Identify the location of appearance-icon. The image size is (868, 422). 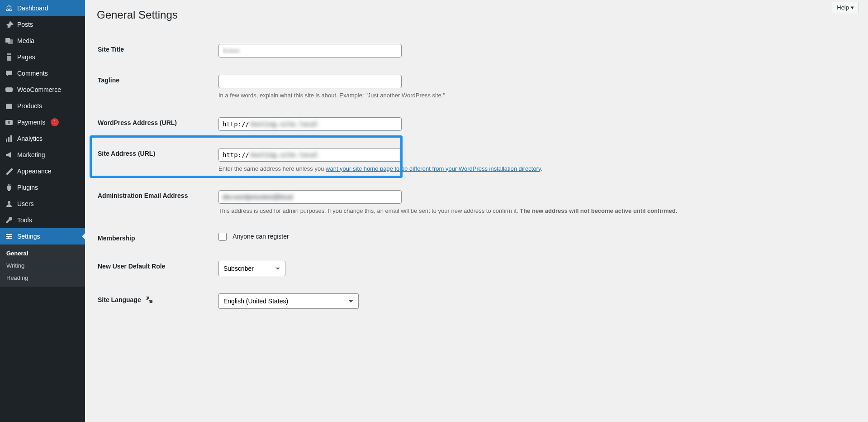
(9, 171).